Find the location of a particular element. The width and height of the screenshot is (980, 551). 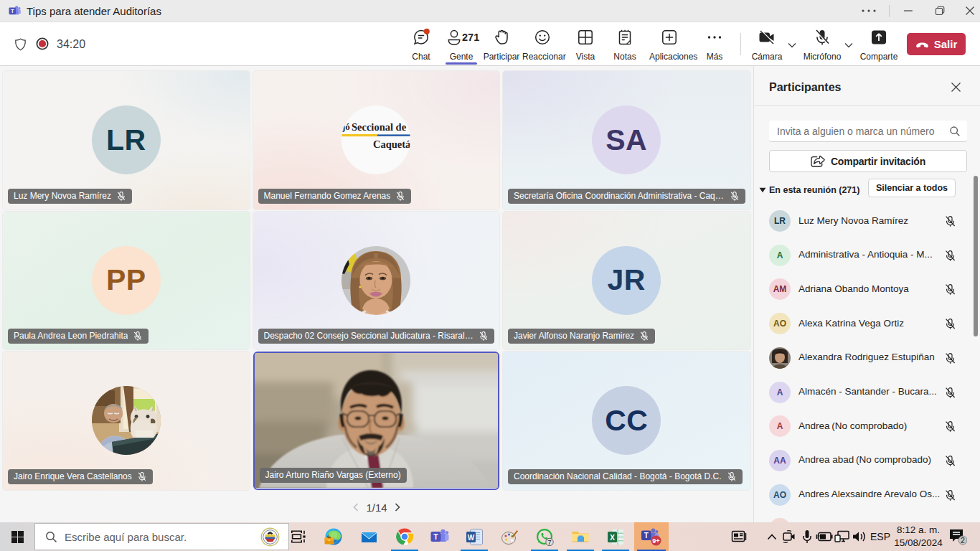

svg-text: Seccional de is located at coordinates (379, 127).